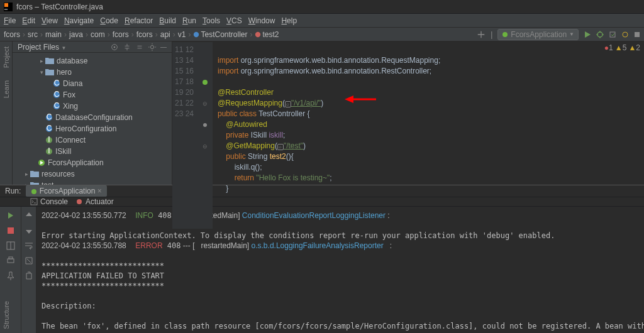 The image size is (644, 333). Describe the element at coordinates (49, 140) in the screenshot. I see `svg-text: I` at that location.